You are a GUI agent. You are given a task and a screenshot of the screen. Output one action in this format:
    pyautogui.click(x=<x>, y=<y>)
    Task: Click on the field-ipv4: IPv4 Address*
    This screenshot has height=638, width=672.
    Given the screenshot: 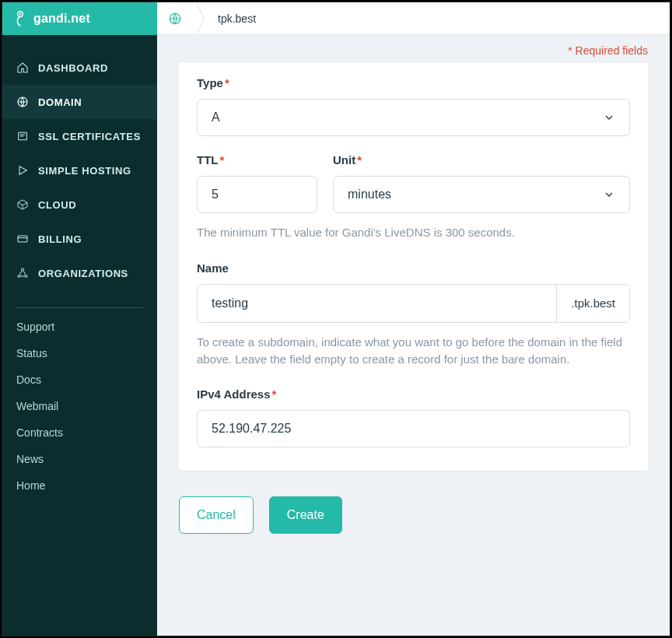 What is the action you would take?
    pyautogui.click(x=414, y=417)
    